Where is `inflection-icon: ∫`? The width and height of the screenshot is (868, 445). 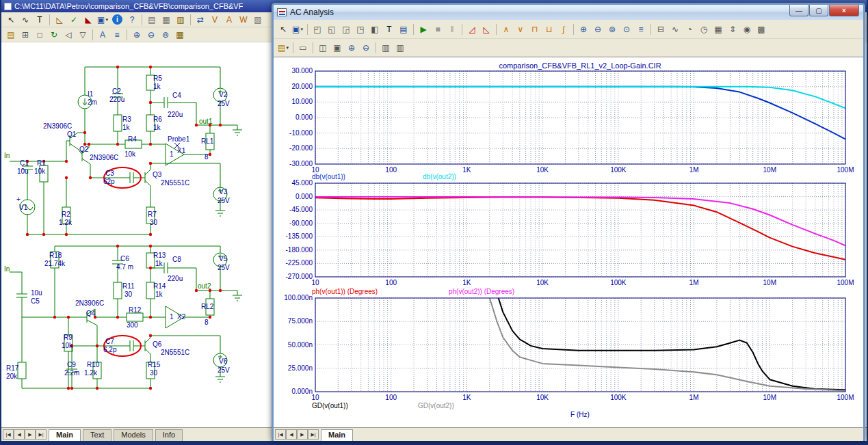
inflection-icon: ∫ is located at coordinates (564, 29).